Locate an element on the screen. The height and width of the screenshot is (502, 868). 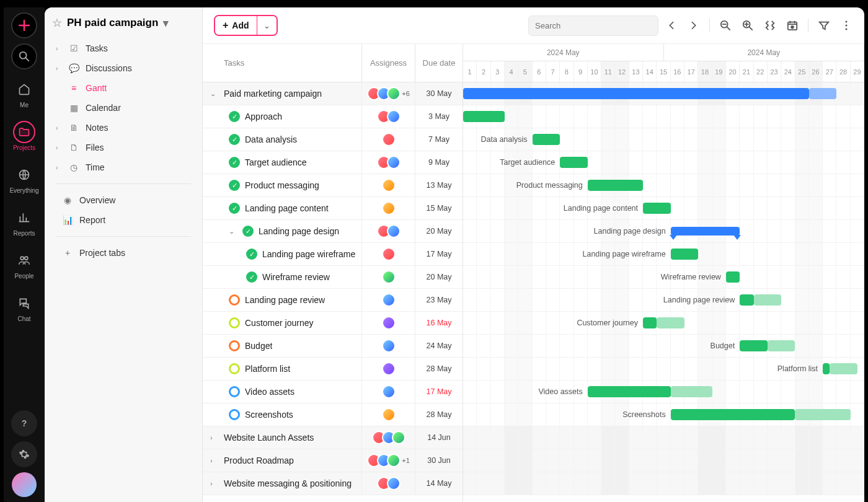
nav-project-tabs: + Project tabs is located at coordinates (123, 253).